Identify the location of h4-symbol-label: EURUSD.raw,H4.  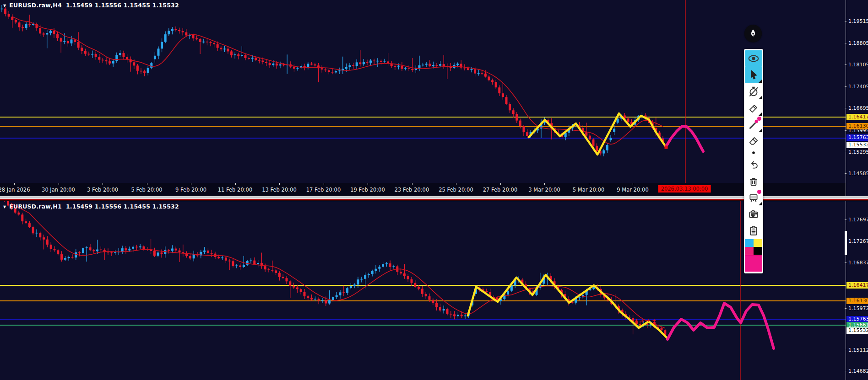
(35, 5).